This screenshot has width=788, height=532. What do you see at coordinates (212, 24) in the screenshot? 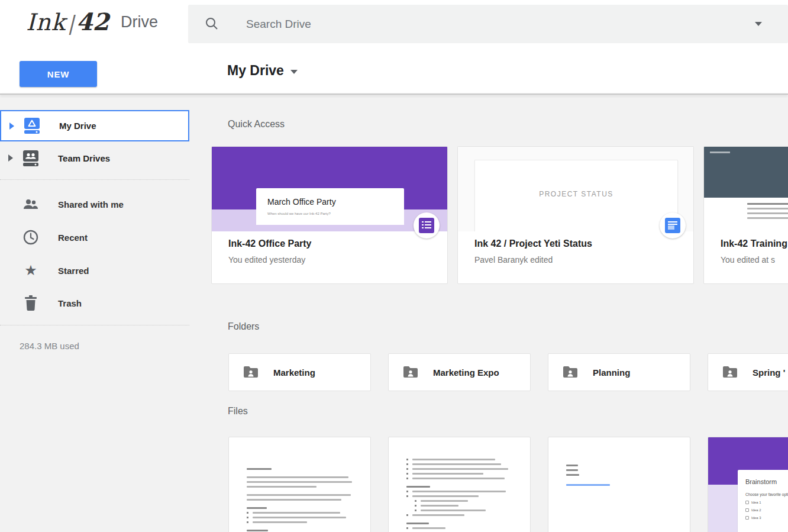
I see `search-icon` at bounding box center [212, 24].